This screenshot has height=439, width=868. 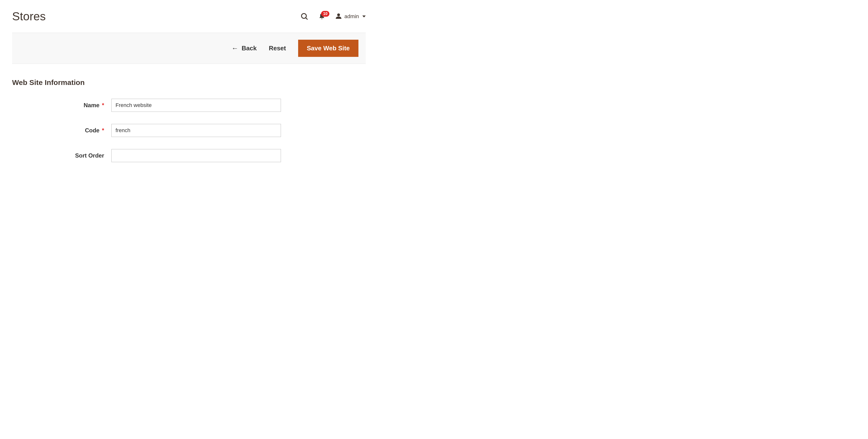 What do you see at coordinates (326, 14) in the screenshot?
I see `notifications-badge: 10` at bounding box center [326, 14].